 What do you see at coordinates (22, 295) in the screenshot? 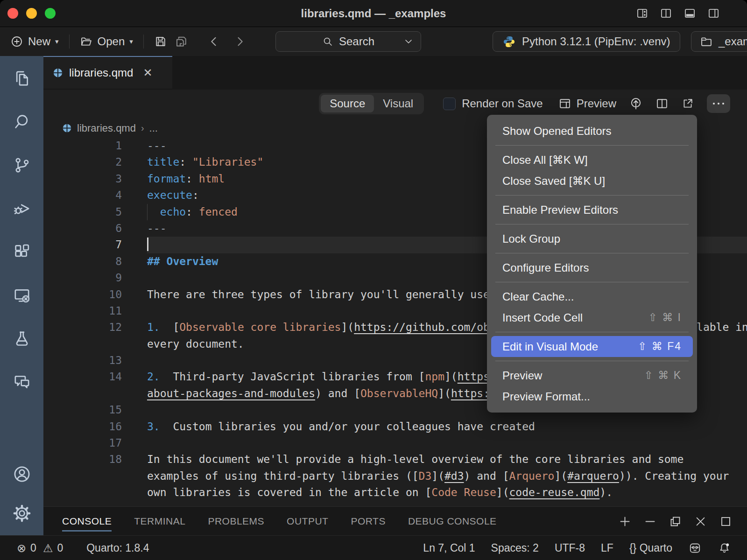
I see `sessions-icon` at bounding box center [22, 295].